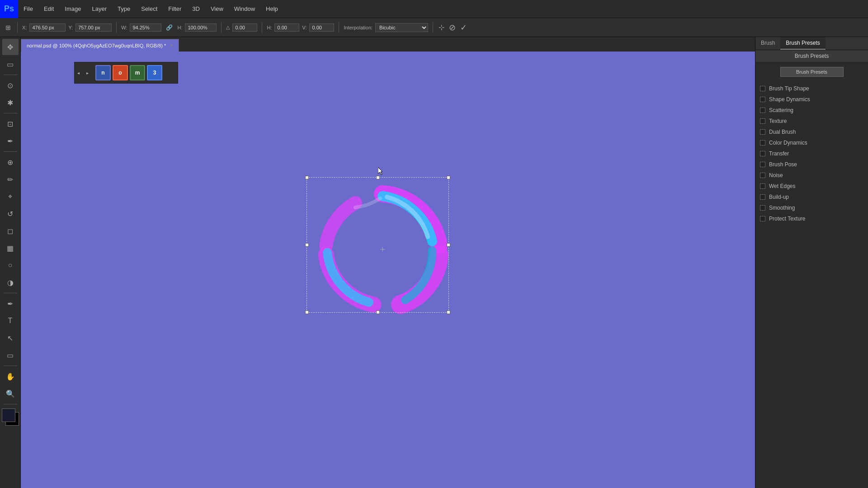  I want to click on foreground-color-swatch, so click(9, 415).